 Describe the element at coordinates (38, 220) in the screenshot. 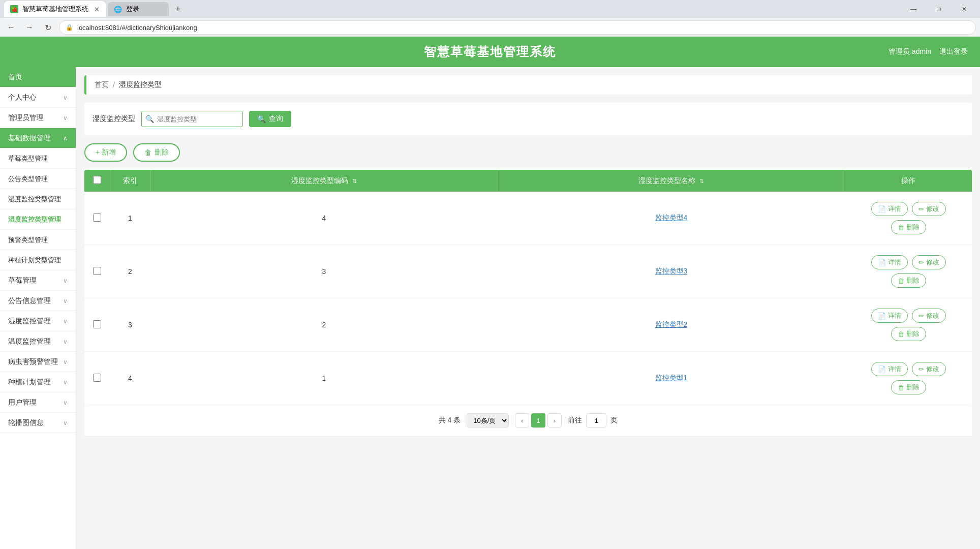

I see `sidebar-item-humidity-type-current: 湿度监控类型管理` at that location.